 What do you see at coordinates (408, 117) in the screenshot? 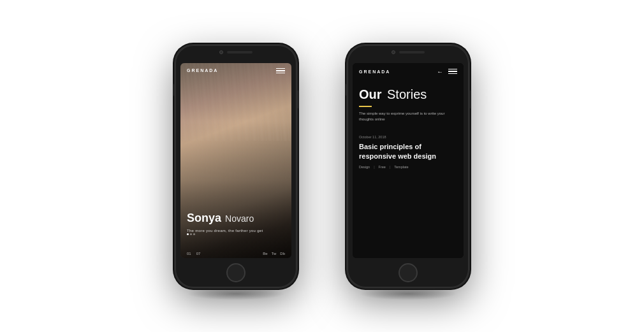
I see `blog-subtitle: The simple way to exprime yourself is to…` at bounding box center [408, 117].